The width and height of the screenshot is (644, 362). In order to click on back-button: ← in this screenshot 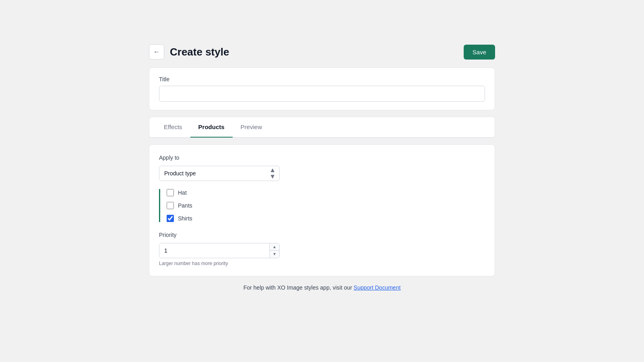, I will do `click(157, 52)`.